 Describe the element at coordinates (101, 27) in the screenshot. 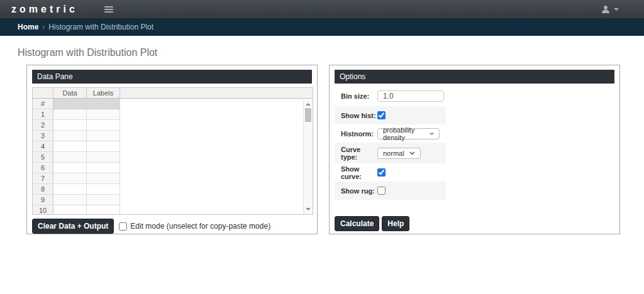

I see `breadcrumb-current: Histogram with Distribution Plot` at that location.